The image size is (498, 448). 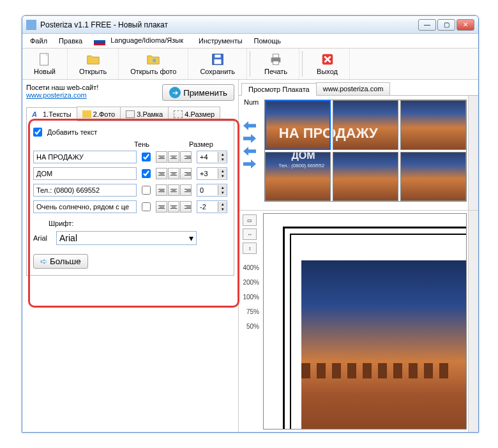 What do you see at coordinates (212, 190) in the screenshot?
I see `size-spinner-2: 0▴▾` at bounding box center [212, 190].